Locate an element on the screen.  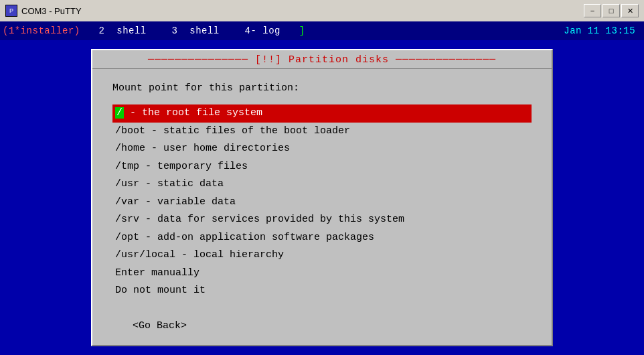
tab-shell-3: 3 shell is located at coordinates (190, 31).